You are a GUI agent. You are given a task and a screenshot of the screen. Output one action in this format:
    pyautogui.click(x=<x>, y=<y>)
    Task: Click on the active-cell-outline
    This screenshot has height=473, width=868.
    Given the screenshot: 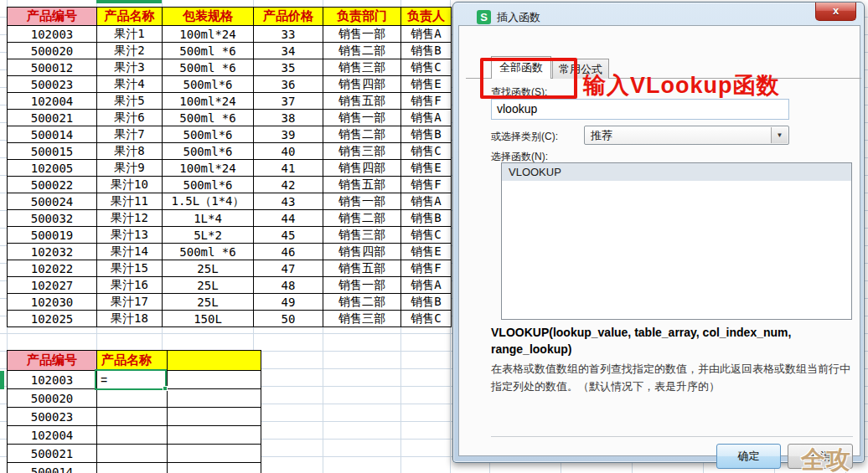 What is the action you would take?
    pyautogui.click(x=131, y=380)
    